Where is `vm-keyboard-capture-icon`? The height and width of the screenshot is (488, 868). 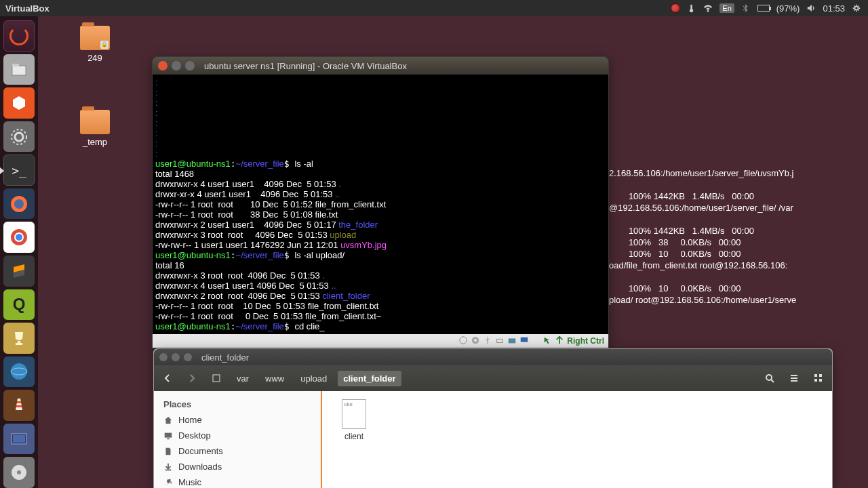 vm-keyboard-capture-icon is located at coordinates (559, 342).